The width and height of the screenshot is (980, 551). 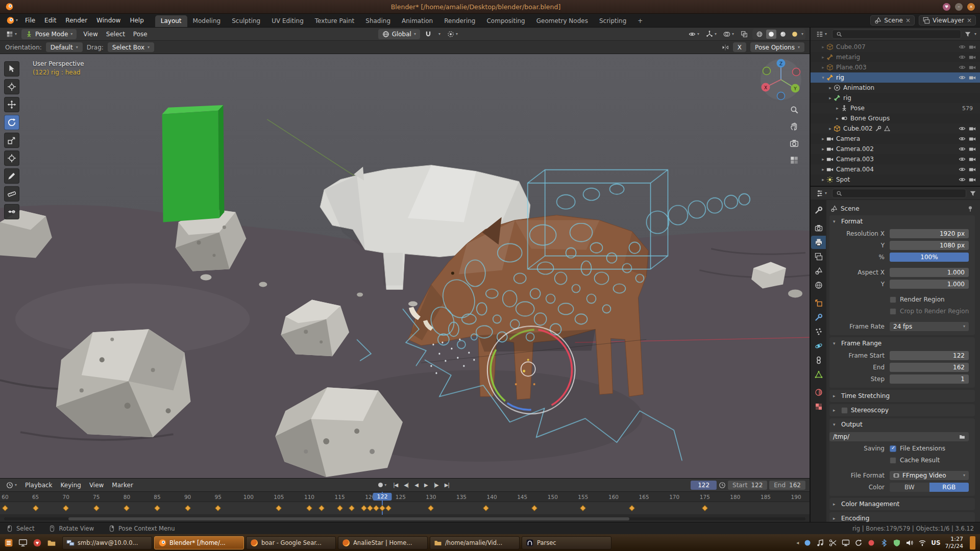 I want to click on timeline-menu-keying: Keying, so click(x=71, y=485).